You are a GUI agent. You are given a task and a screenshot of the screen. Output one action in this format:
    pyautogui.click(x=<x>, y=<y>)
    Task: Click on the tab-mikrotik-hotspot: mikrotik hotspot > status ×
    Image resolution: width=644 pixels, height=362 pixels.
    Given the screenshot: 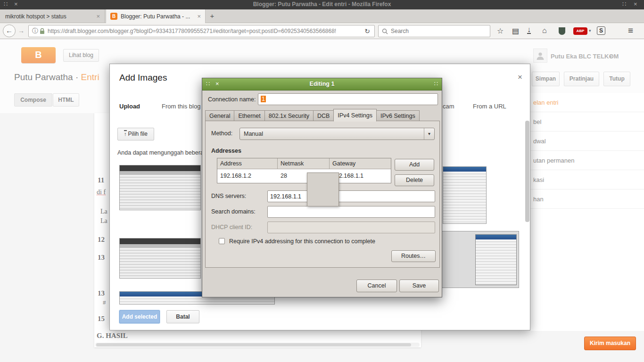 What is the action you would take?
    pyautogui.click(x=53, y=16)
    